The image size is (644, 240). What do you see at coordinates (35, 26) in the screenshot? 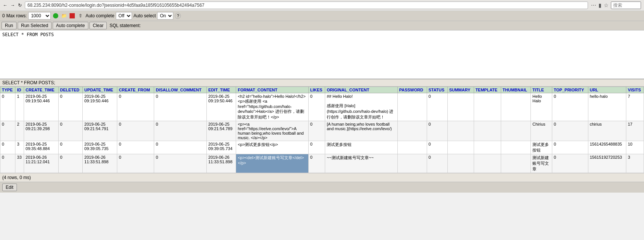
I see `run-selected-button: Run Selected` at bounding box center [35, 26].